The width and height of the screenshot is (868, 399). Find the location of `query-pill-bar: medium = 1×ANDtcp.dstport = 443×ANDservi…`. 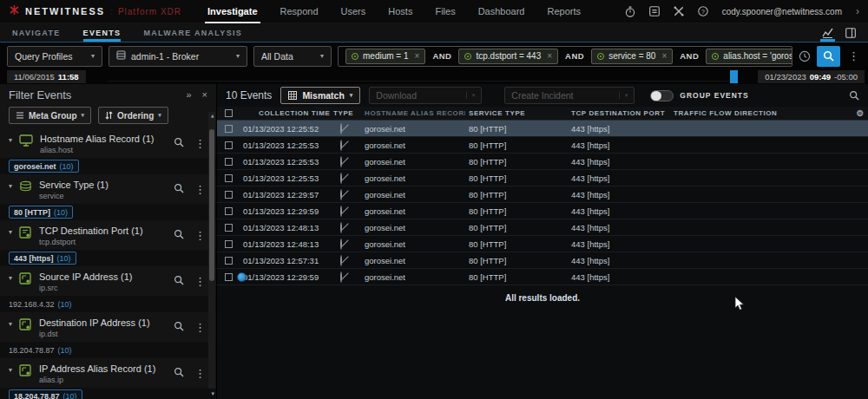

query-pill-bar: medium = 1×ANDtcp.dstport = 443×ANDservi… is located at coordinates (565, 56).